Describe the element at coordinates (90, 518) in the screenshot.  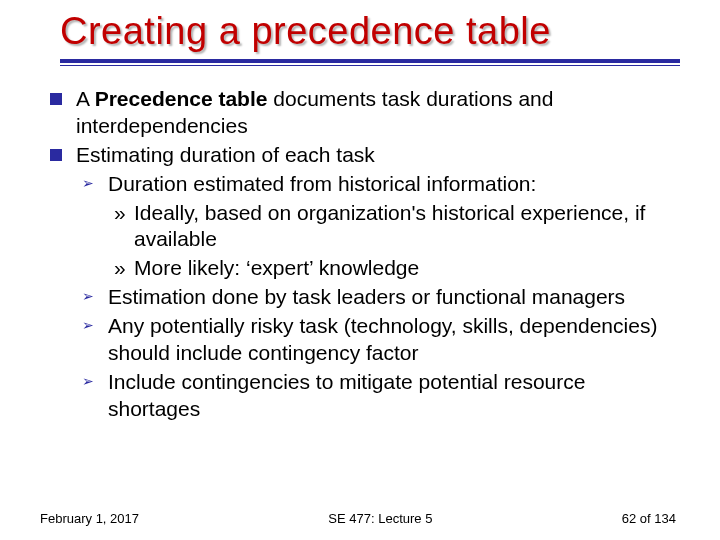
I see `footer-date: February 1, 2017` at that location.